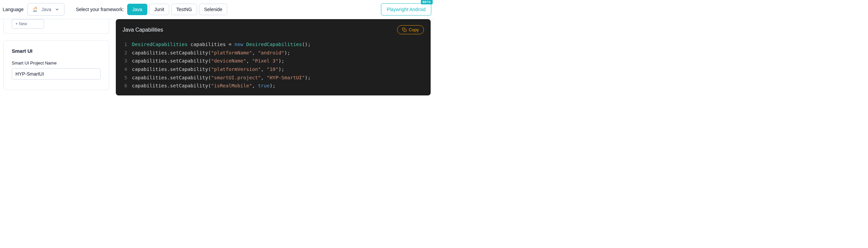  What do you see at coordinates (272, 86) in the screenshot?
I see `code-line: 6capabilities.setCapability("isRealMobil…` at bounding box center [272, 86].